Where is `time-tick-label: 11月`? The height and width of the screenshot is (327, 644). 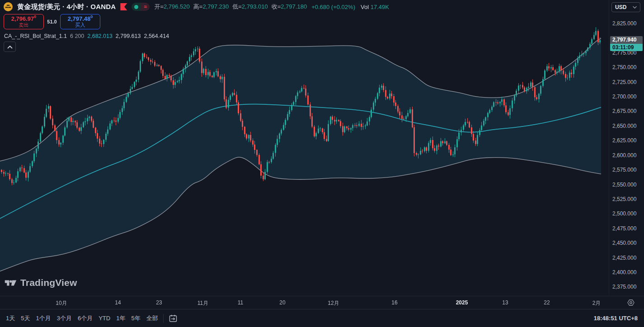 time-tick-label: 11月 is located at coordinates (203, 304).